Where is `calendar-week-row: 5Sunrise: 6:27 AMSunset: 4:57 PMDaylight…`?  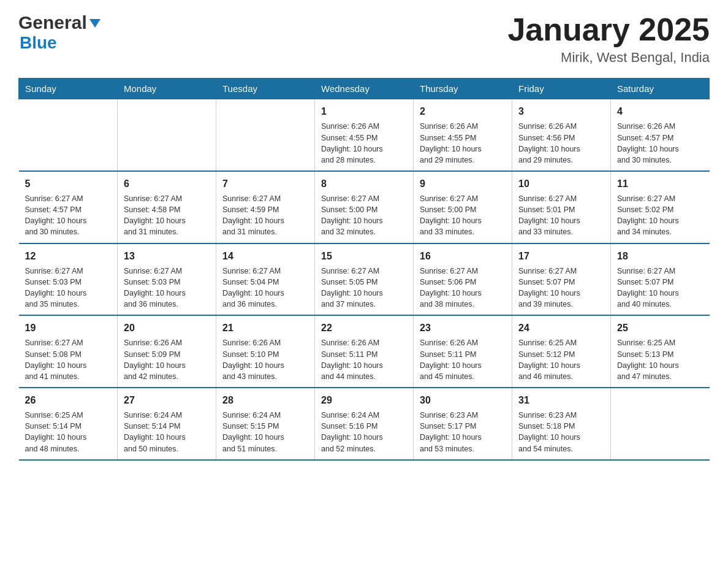
calendar-week-row: 5Sunrise: 6:27 AMSunset: 4:57 PMDaylight… is located at coordinates (364, 207).